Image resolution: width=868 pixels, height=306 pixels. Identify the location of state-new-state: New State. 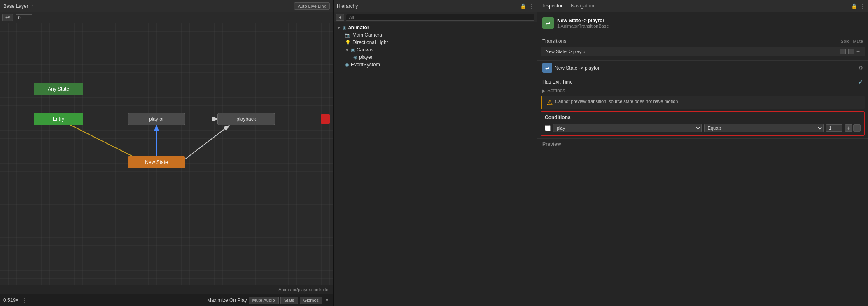
(156, 162).